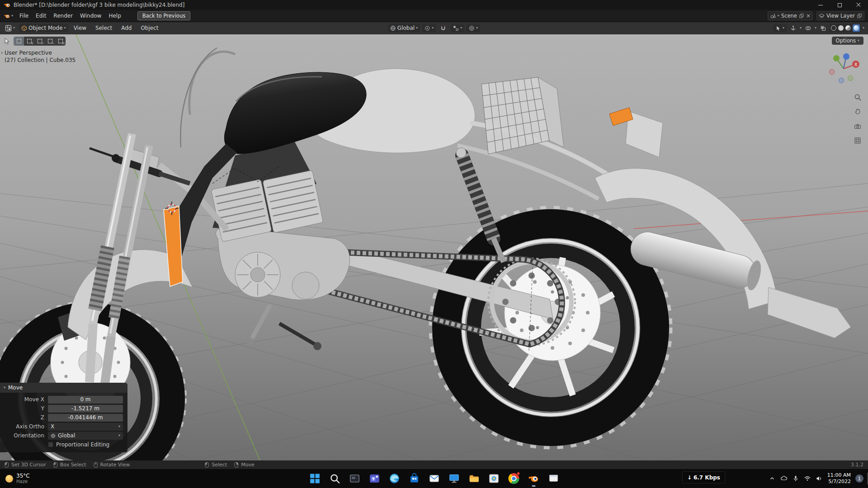  I want to click on gizmo-y-neg, so click(851, 79).